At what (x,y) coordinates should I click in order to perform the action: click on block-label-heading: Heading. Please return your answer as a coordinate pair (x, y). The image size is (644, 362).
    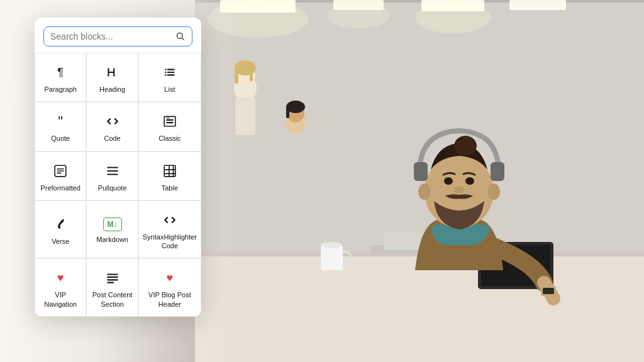
    Looking at the image, I should click on (112, 89).